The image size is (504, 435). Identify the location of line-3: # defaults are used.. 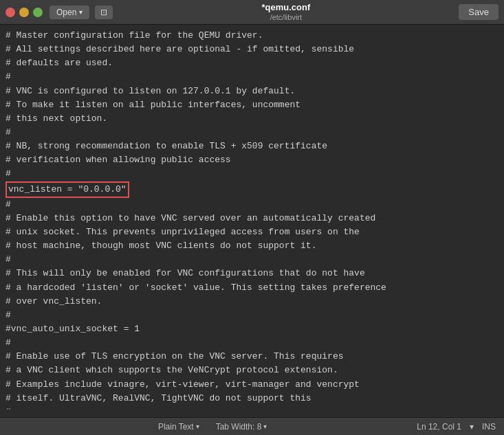
(59, 63).